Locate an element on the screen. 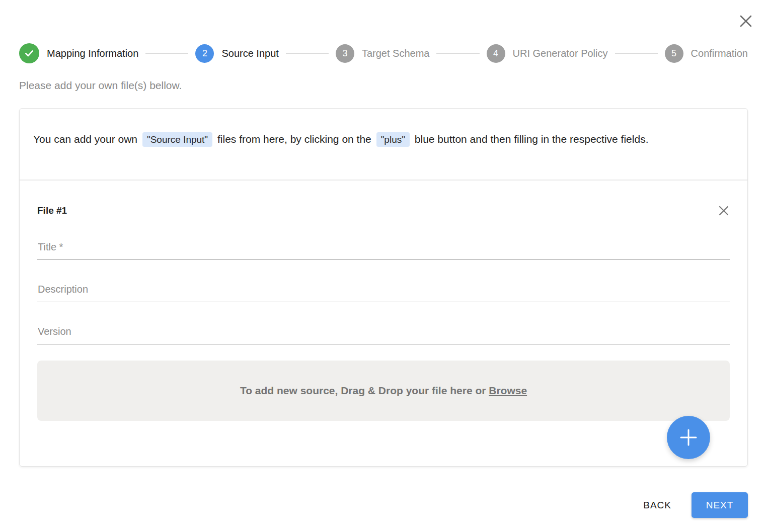  file-title: File #1 is located at coordinates (52, 211).